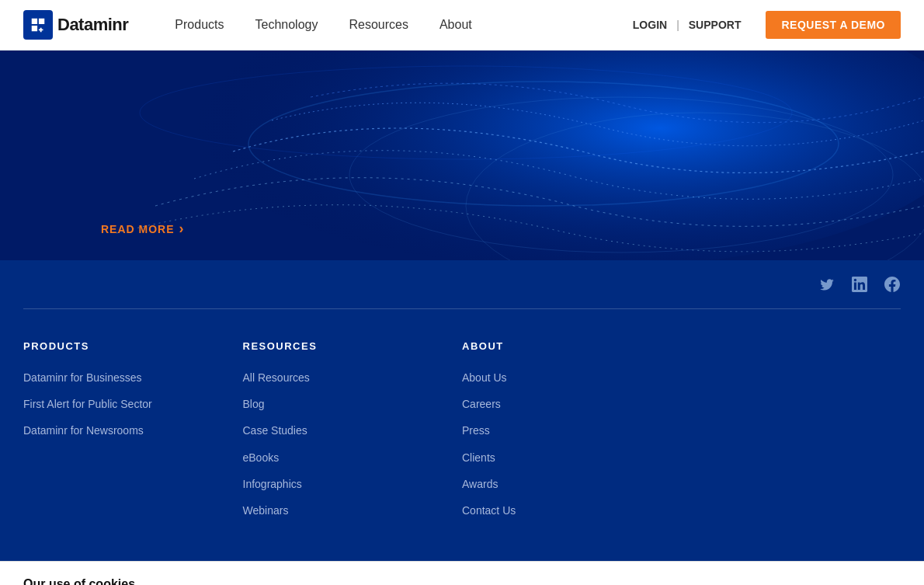  What do you see at coordinates (462, 25) in the screenshot?
I see `main-nav: Dataminr Products Technology Resources A…` at bounding box center [462, 25].